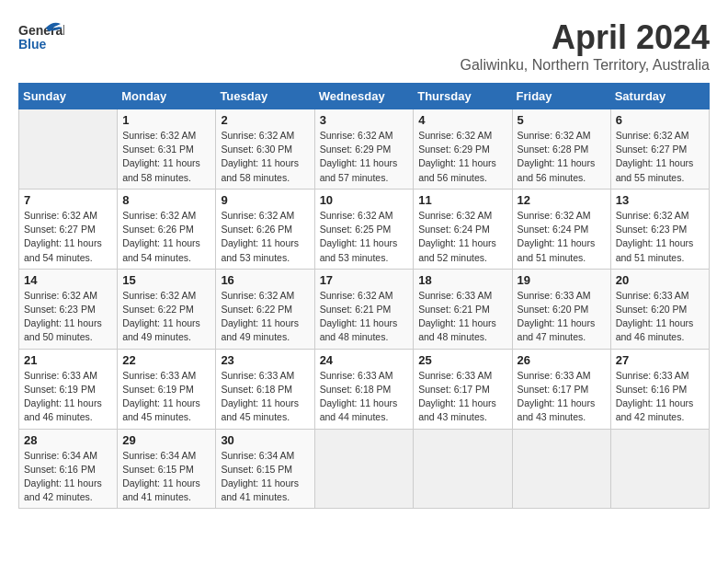 This screenshot has height=563, width=728. What do you see at coordinates (562, 201) in the screenshot?
I see `day-number: 12` at bounding box center [562, 201].